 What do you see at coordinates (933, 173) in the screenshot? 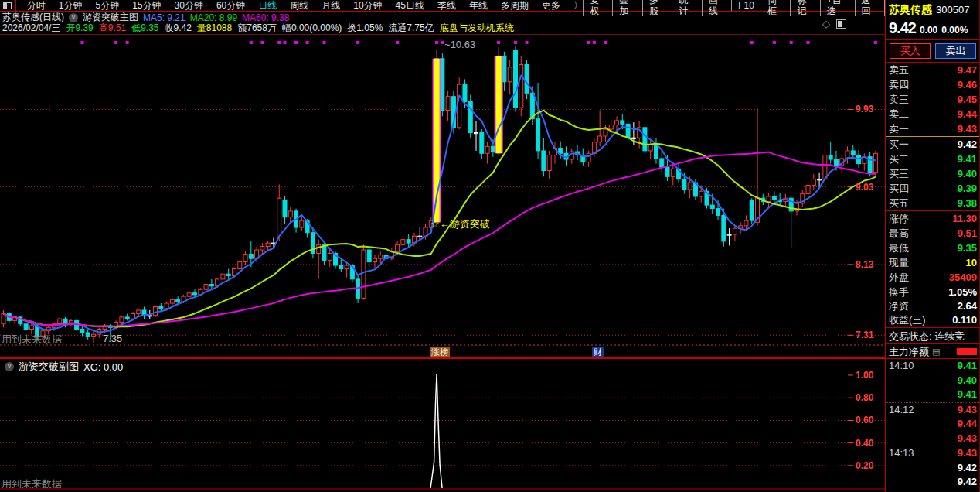
I see `bid-row: 买三9.40` at bounding box center [933, 173].